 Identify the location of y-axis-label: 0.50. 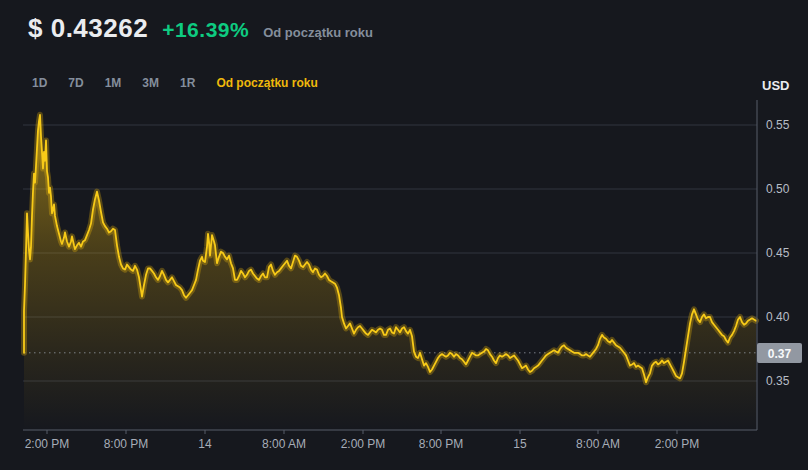
(778, 189).